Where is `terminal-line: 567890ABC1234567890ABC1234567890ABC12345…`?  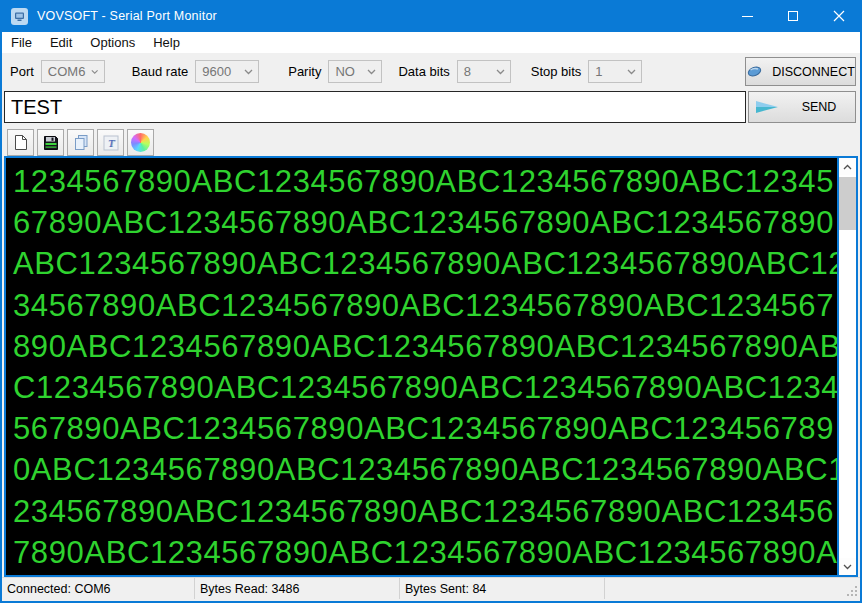
terminal-line: 567890ABC1234567890ABC1234567890ABC12345… is located at coordinates (425, 428).